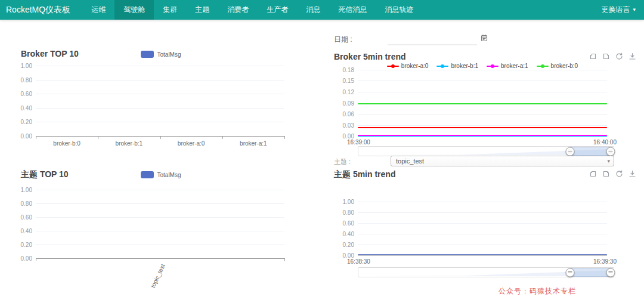 The image size is (644, 300). I want to click on x-start-label: 16:38:30, so click(359, 261).